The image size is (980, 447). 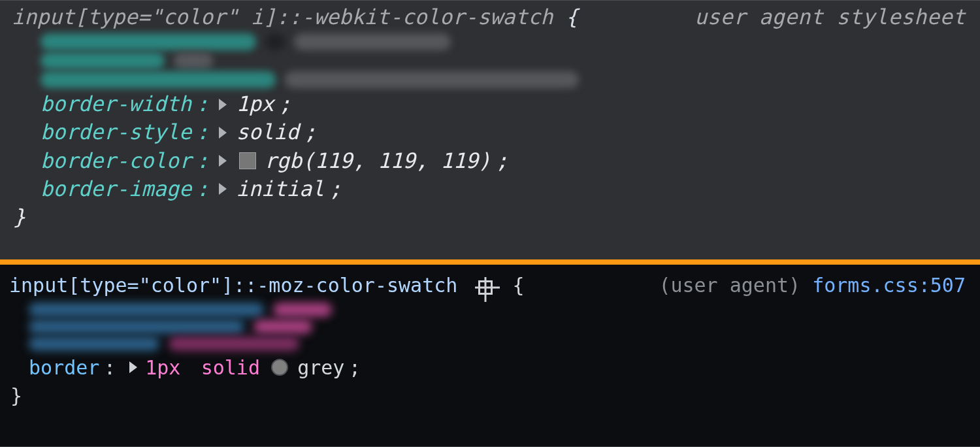 What do you see at coordinates (295, 17) in the screenshot?
I see `webkit-selector-line: input[type="color" i]::-webkit-color-swa…` at bounding box center [295, 17].